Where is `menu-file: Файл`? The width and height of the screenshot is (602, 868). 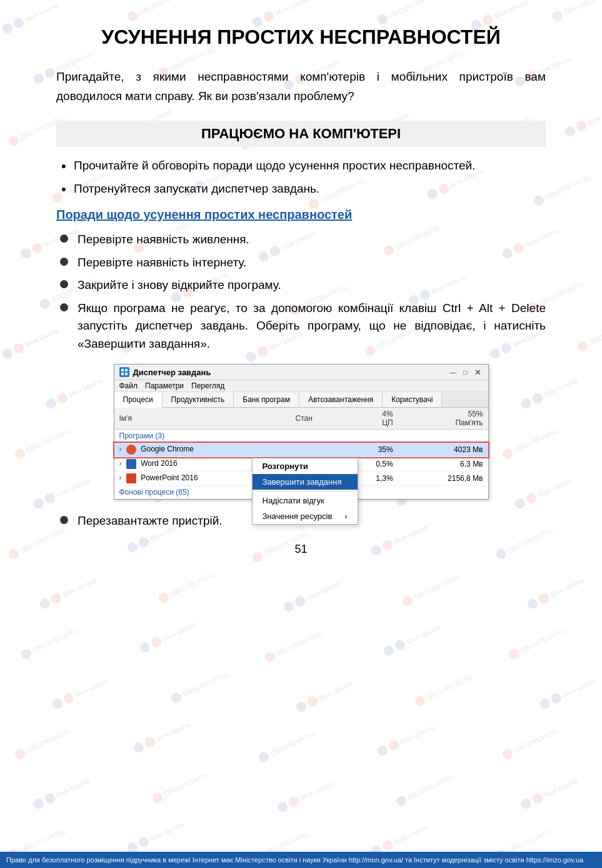 menu-file: Файл is located at coordinates (129, 386).